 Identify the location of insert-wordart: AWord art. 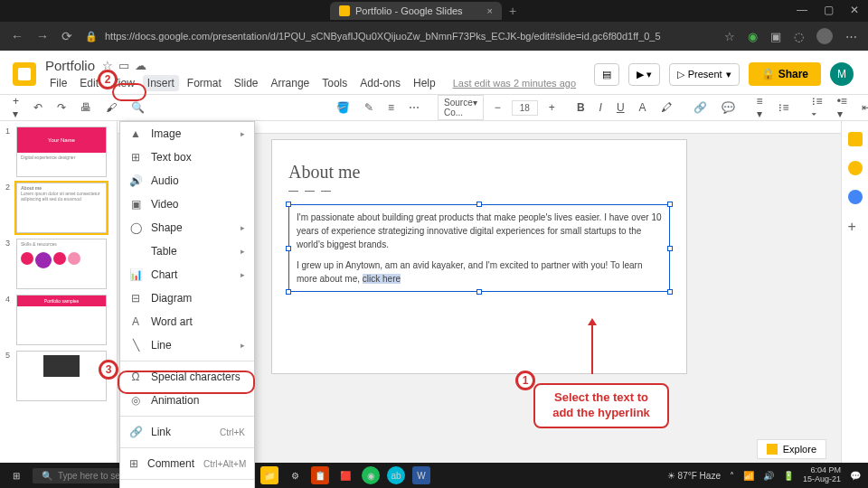
(187, 322).